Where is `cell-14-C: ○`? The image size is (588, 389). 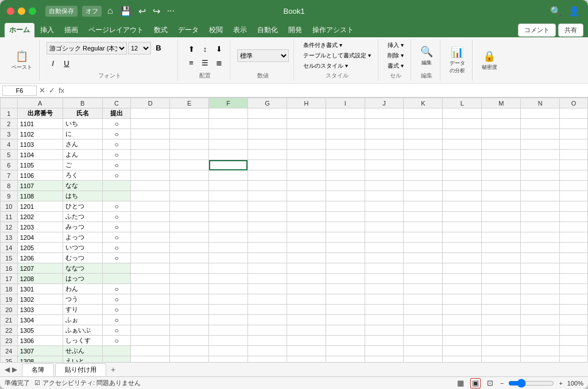
cell-14-C: ○ is located at coordinates (116, 248).